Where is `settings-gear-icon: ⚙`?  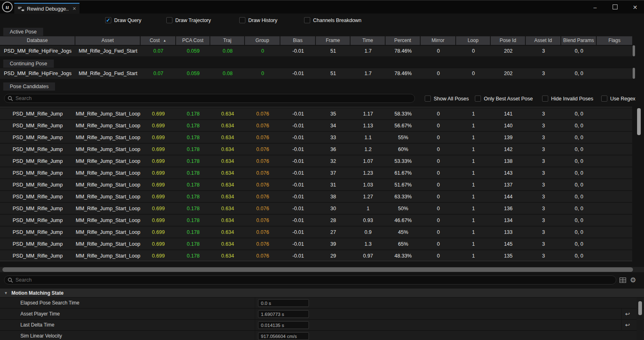 settings-gear-icon: ⚙ is located at coordinates (633, 280).